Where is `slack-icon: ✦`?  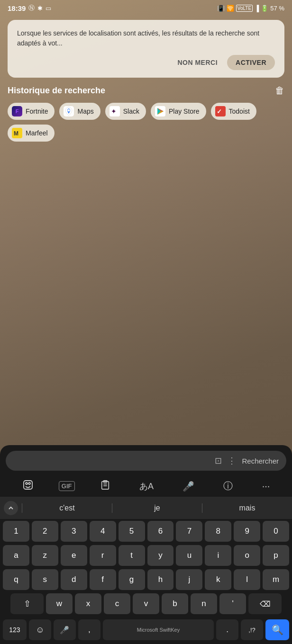 slack-icon: ✦ is located at coordinates (115, 111).